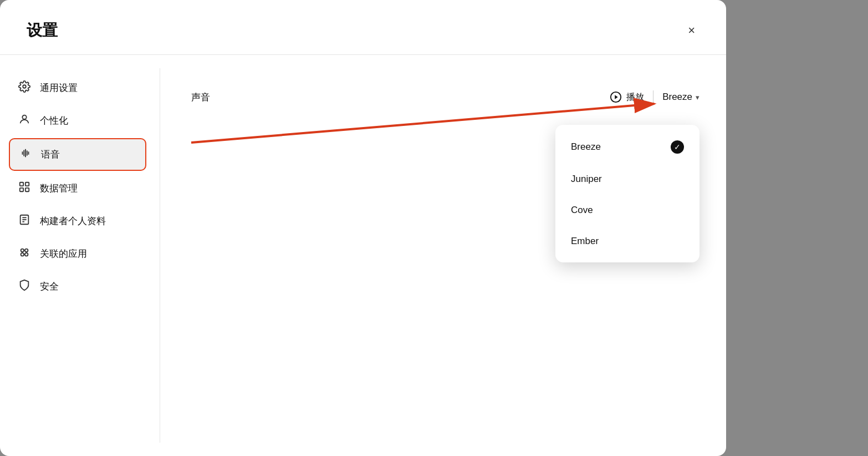 This screenshot has width=868, height=456. I want to click on sidebar-item-personalization: 个性化, so click(78, 121).